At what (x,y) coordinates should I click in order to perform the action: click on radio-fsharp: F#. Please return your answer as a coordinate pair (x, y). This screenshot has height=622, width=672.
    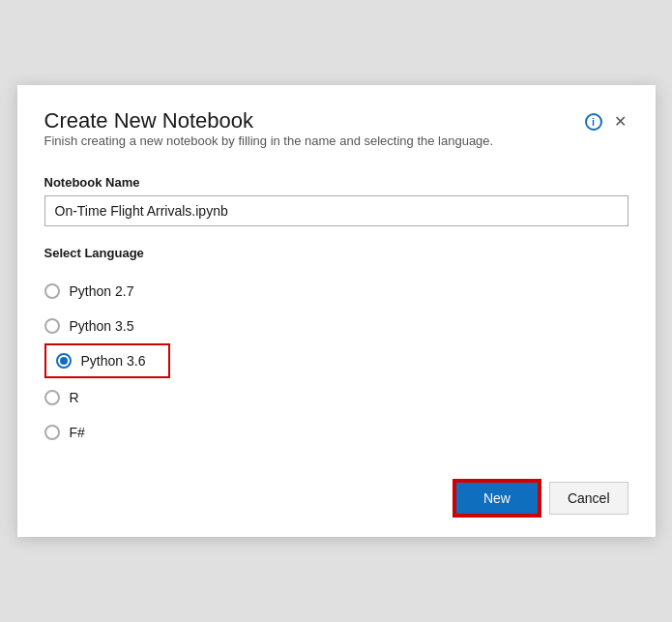
    Looking at the image, I should click on (336, 432).